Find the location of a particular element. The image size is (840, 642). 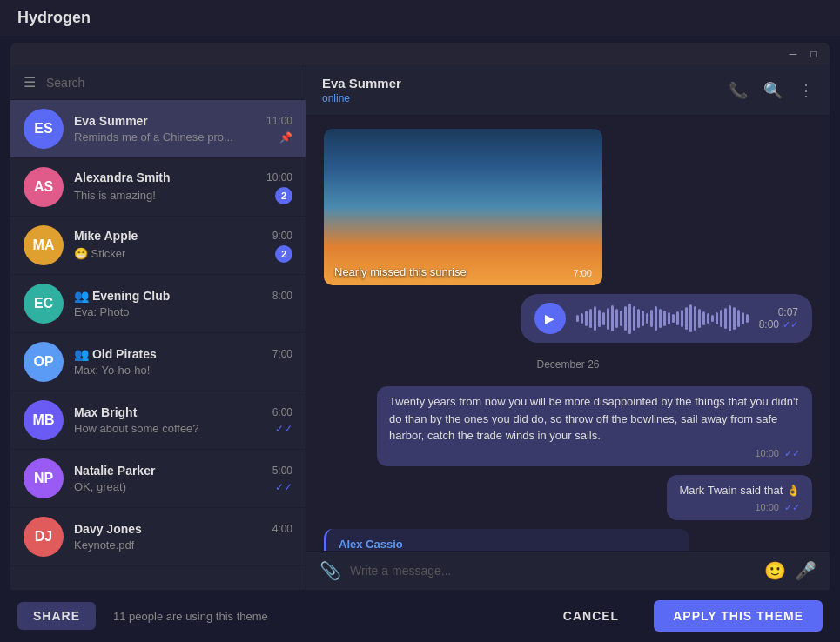

chat-name-evening-club: 👥 Evening Club is located at coordinates (122, 296).